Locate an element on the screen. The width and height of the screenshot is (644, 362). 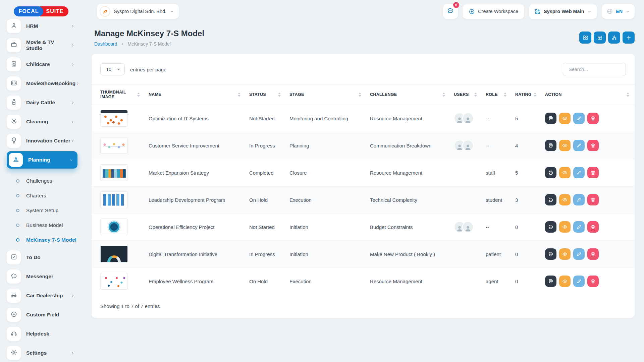
sidebar-item-messenger: Messenger is located at coordinates (42, 277).